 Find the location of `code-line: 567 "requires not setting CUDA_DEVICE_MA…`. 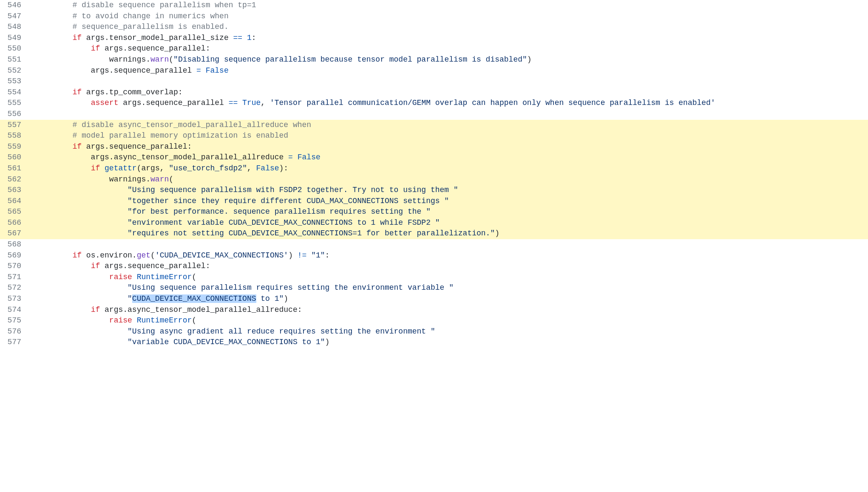

code-line: 567 "requires not setting CUDA_DEVICE_MA… is located at coordinates (434, 234).